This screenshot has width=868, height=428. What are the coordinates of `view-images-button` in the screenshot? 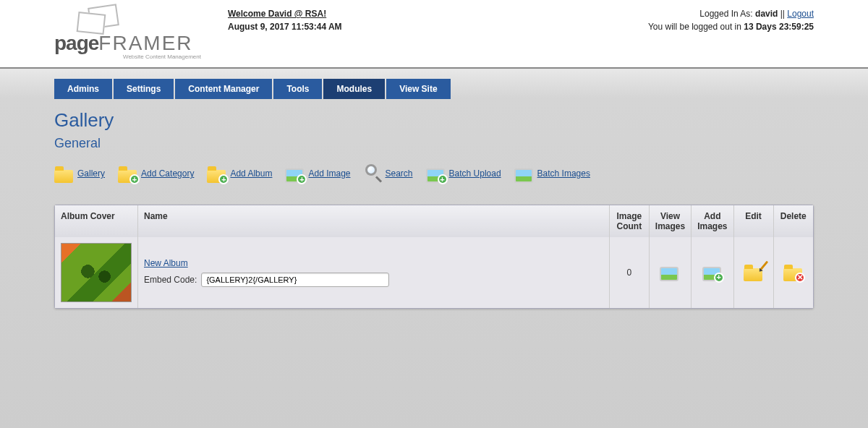 It's located at (670, 272).